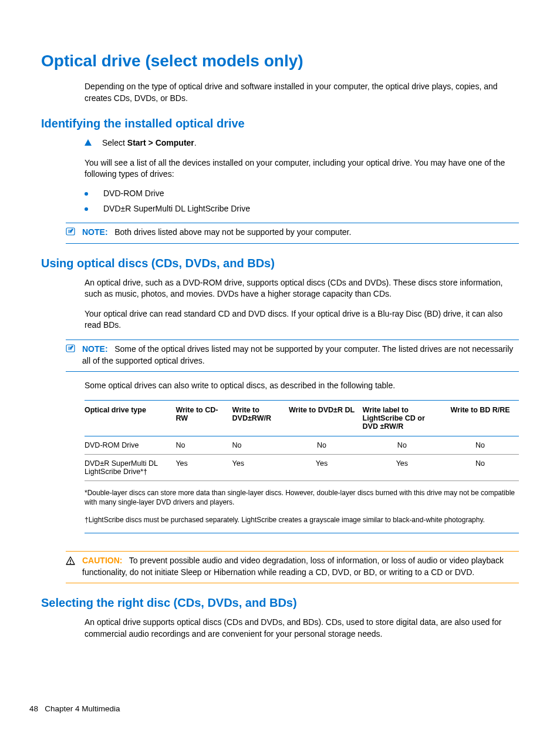 The width and height of the screenshot is (560, 746). Describe the element at coordinates (204, 418) in the screenshot. I see `th-cdrw: Write to CD-RW` at that location.